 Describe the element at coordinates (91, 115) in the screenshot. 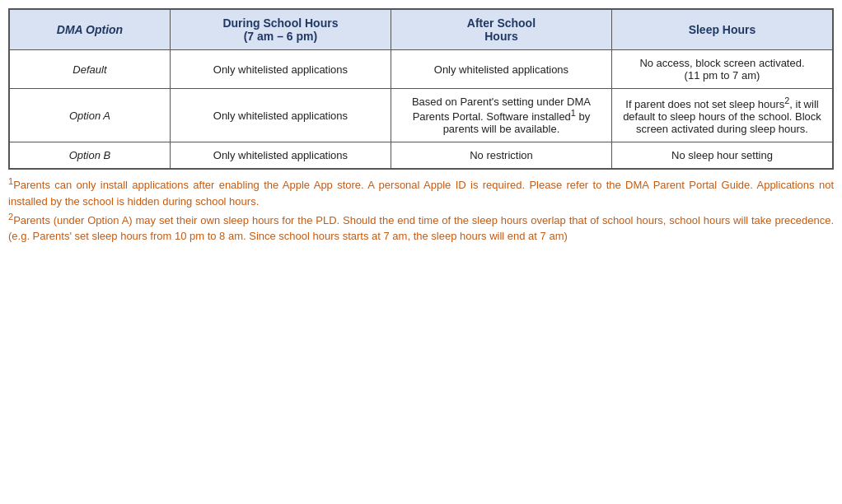

I see `option-a: Option A` at that location.